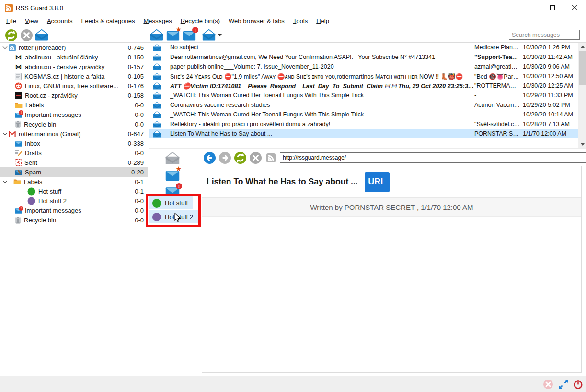 The image size is (586, 392). What do you see at coordinates (74, 143) in the screenshot?
I see `feed-row-inbox: Inbox0-338` at bounding box center [74, 143].